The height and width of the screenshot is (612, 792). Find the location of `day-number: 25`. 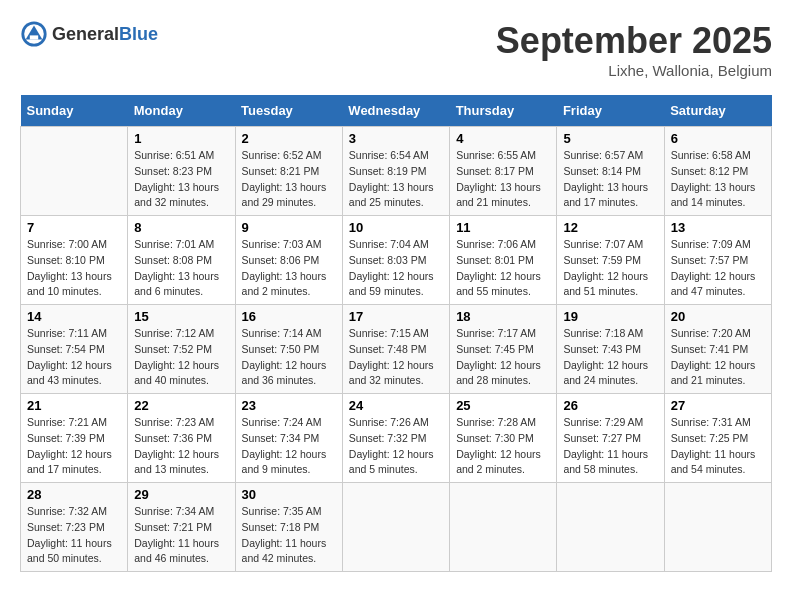

day-number: 25 is located at coordinates (503, 406).